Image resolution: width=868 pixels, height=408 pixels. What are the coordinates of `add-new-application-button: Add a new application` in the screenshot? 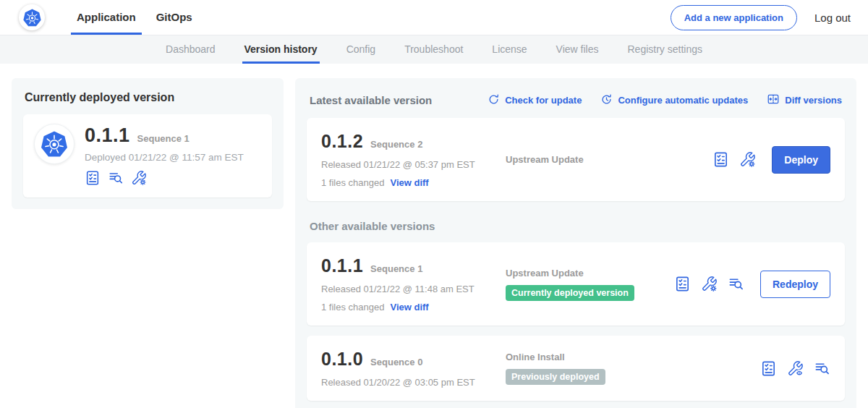 It's located at (733, 17).